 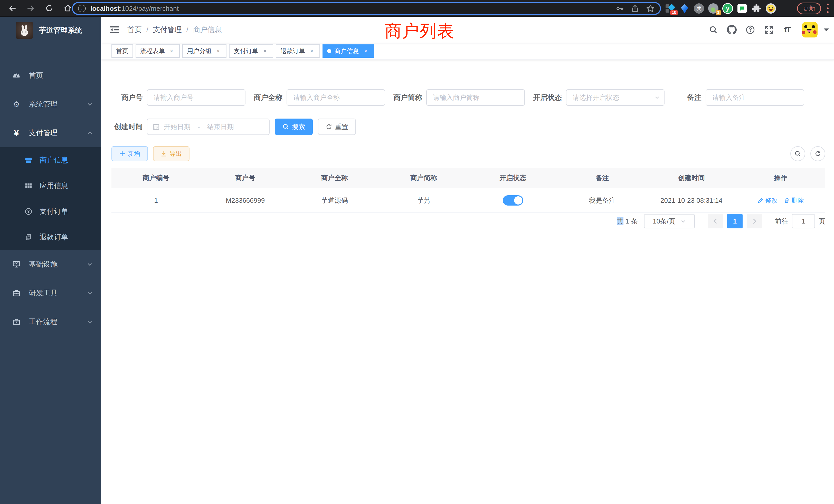 I want to click on col-merchant-no: 商户号, so click(x=245, y=178).